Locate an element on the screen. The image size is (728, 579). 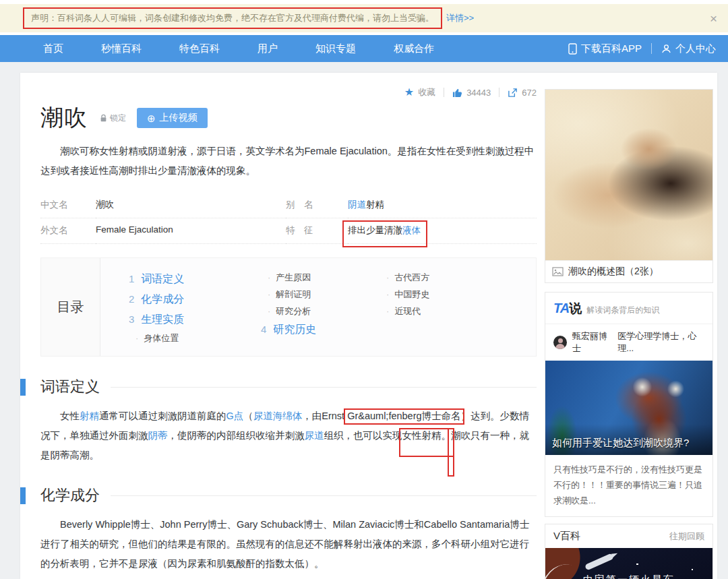
nav-item-tese: 特色百科 is located at coordinates (200, 49).